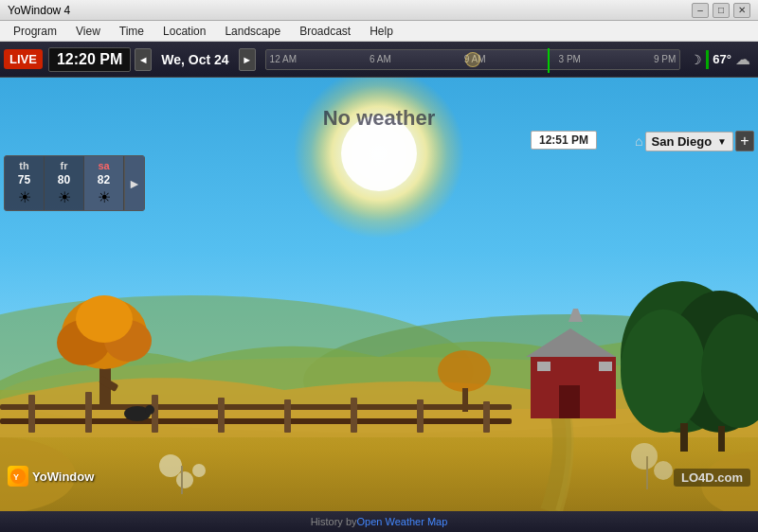 The height and width of the screenshot is (532, 758). Describe the element at coordinates (381, 31) in the screenshot. I see `menu-help: Help` at that location.